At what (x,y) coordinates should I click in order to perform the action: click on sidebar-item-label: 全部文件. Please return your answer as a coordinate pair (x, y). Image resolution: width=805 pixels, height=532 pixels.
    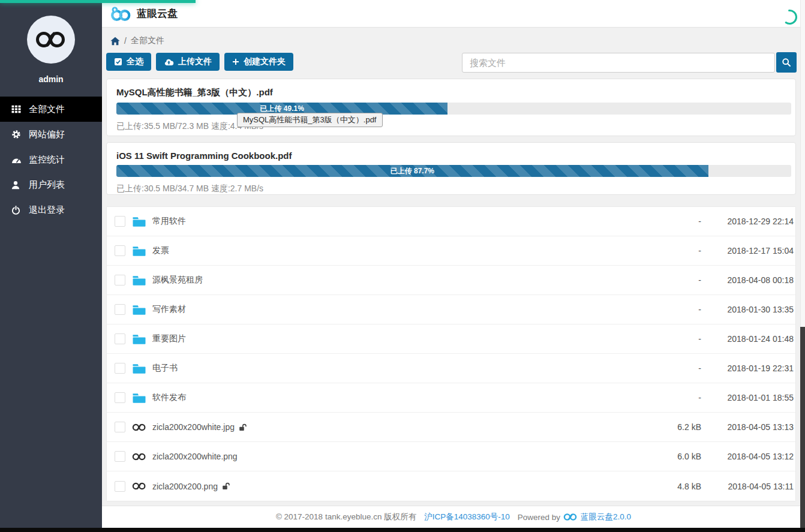
    Looking at the image, I should click on (47, 109).